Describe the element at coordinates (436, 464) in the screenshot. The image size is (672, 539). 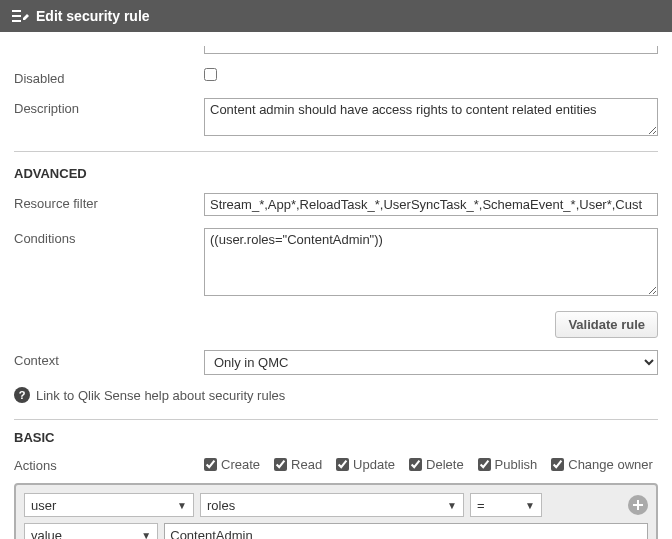
I see `action-delete: Delete` at that location.